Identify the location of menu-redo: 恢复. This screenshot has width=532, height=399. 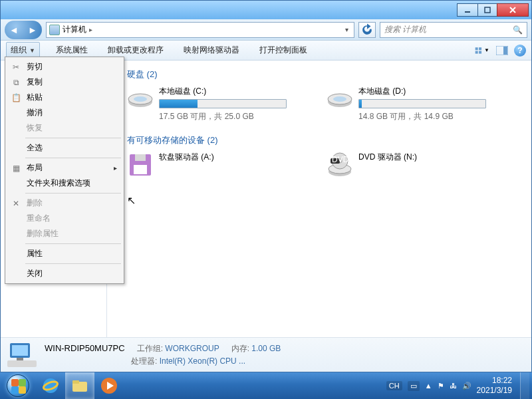
(65, 128).